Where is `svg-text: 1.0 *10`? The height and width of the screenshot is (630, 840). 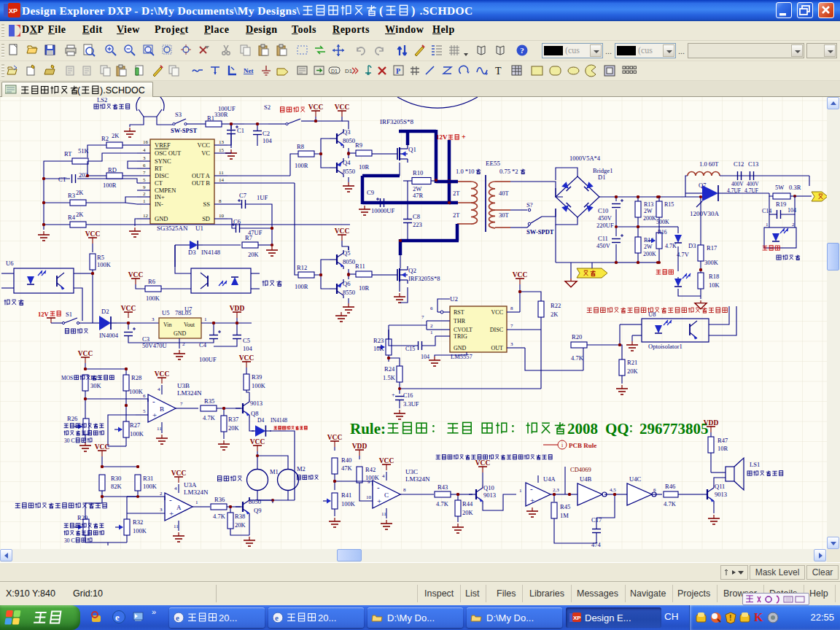 svg-text: 1.0 *10 is located at coordinates (465, 171).